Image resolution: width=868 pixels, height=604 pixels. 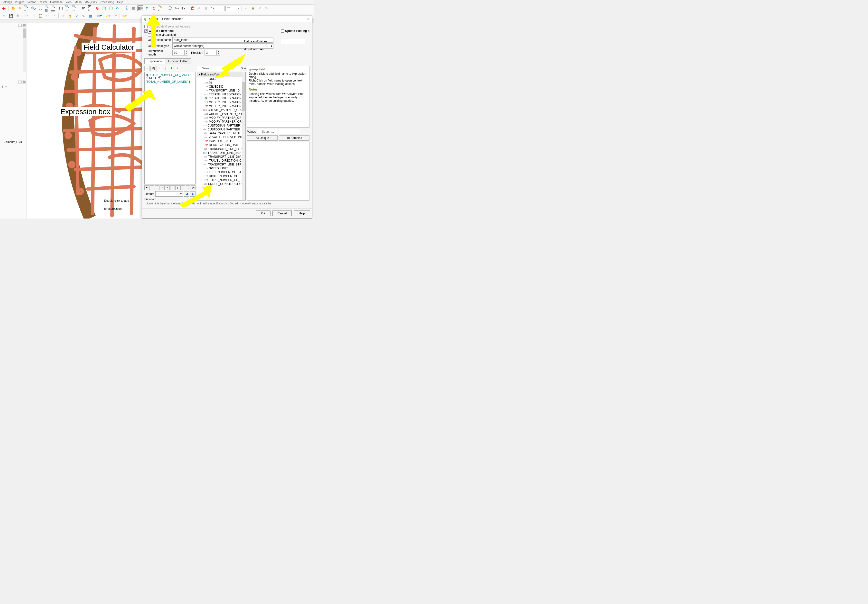 What do you see at coordinates (243, 136) in the screenshot?
I see `tree-scrollbar` at bounding box center [243, 136].